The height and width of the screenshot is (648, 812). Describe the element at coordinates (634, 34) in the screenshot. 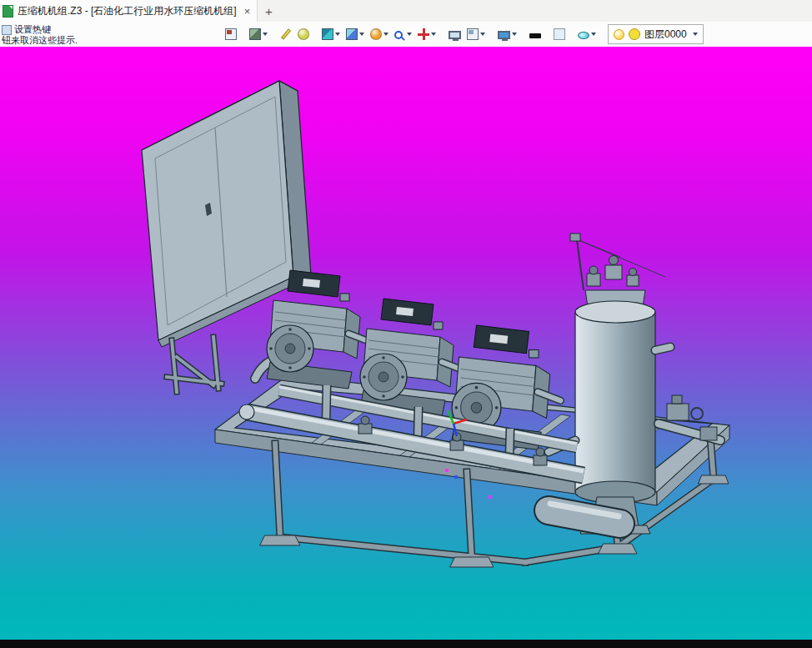

I see `layer-color-swatch` at that location.